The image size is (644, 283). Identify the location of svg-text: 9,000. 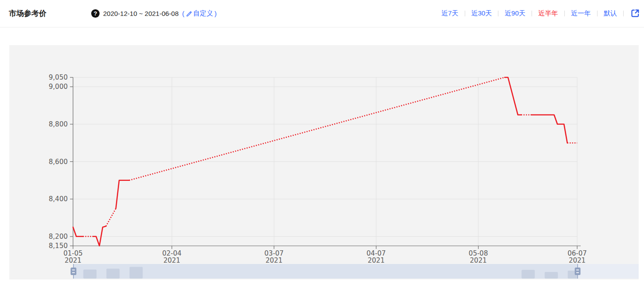
(58, 87).